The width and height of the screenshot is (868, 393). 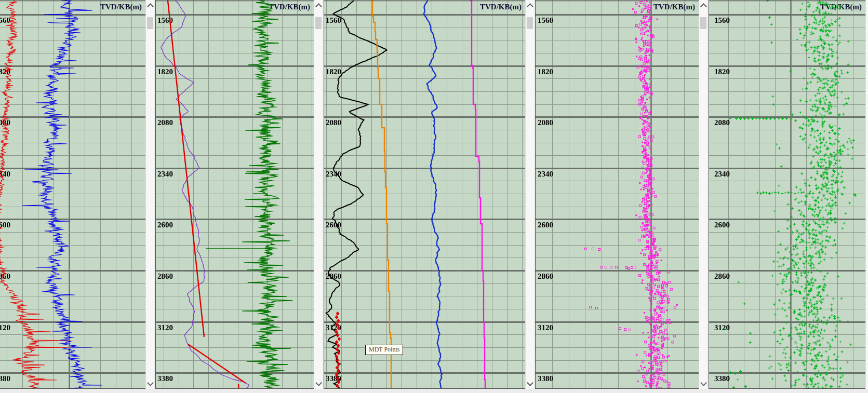 What do you see at coordinates (384, 350) in the screenshot?
I see `mdt-points-tooltip: MDT Points` at bounding box center [384, 350].